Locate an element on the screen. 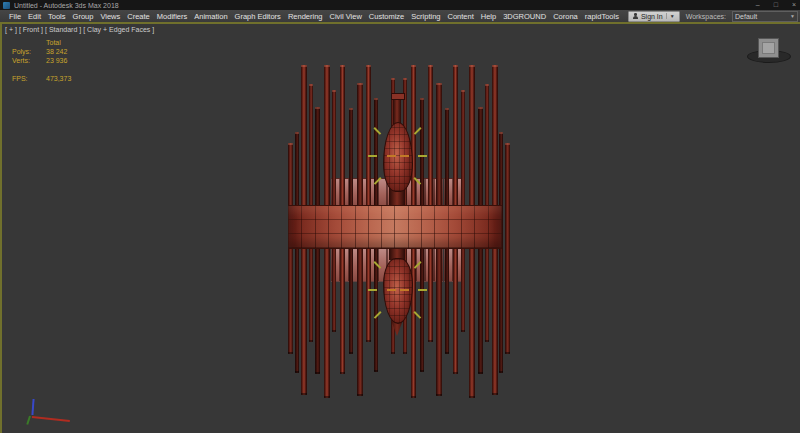 Image resolution: width=800 pixels, height=433 pixels. workspace-dropdown: Default ▼ is located at coordinates (765, 16).